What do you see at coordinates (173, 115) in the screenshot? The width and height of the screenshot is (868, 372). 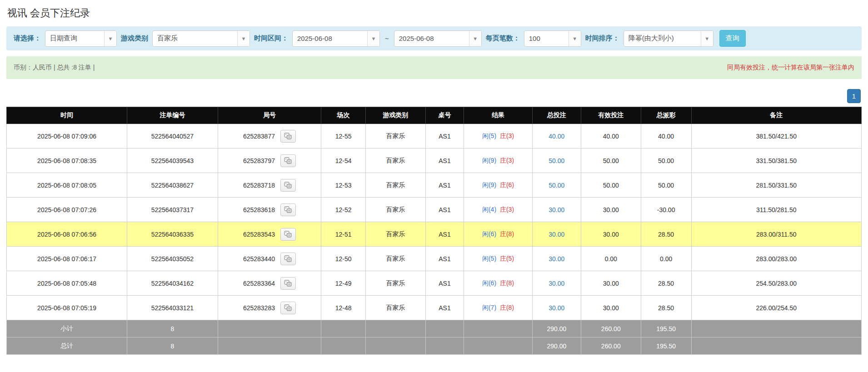 I see `header-bet-id: 注单编号` at bounding box center [173, 115].